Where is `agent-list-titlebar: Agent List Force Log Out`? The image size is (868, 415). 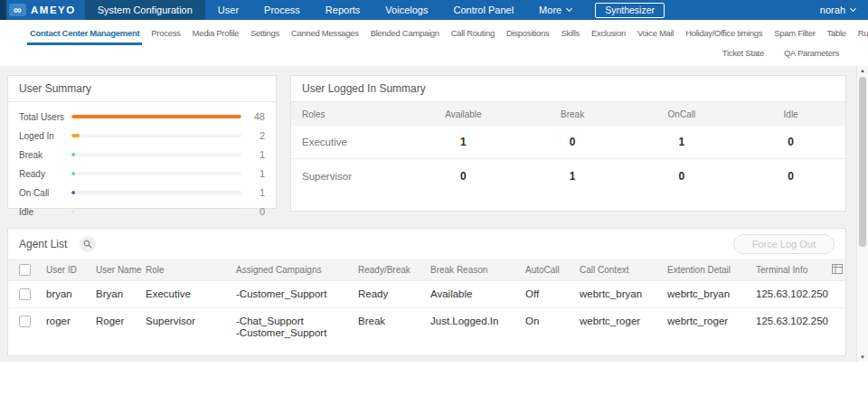
agent-list-titlebar: Agent List Force Log Out is located at coordinates (427, 244).